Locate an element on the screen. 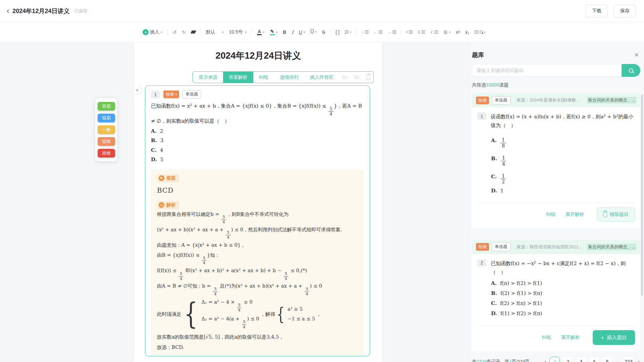  page-1: 1 is located at coordinates (555, 359).